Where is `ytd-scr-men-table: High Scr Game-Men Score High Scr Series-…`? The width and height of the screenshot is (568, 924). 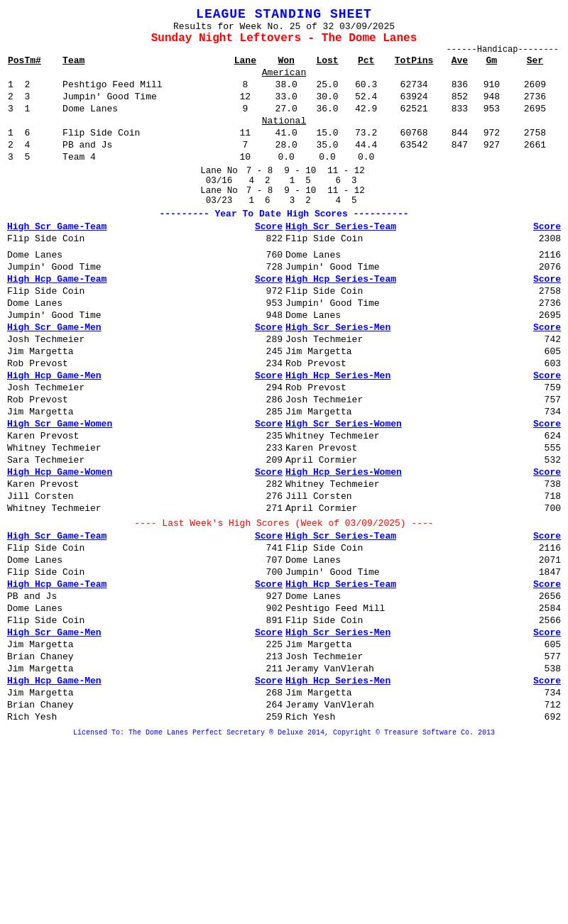 ytd-scr-men-table: High Scr Game-Men Score High Scr Series-… is located at coordinates (284, 346).